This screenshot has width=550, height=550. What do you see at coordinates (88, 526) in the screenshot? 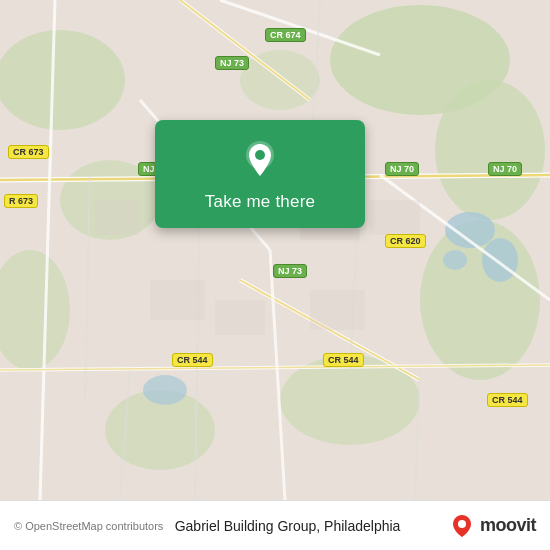
I see `osm-attribution: © OpenStreetMap contributors` at bounding box center [88, 526].